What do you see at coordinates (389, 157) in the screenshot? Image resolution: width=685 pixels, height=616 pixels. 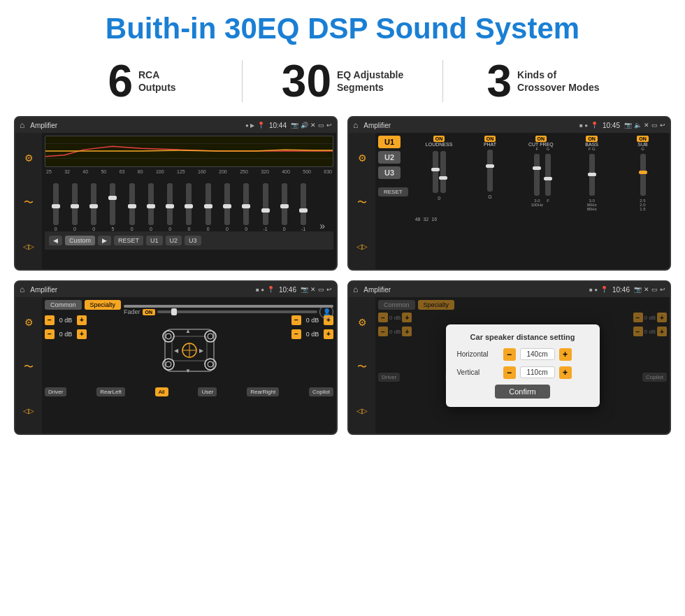 I see `cross-u2-btn: U2` at bounding box center [389, 157].